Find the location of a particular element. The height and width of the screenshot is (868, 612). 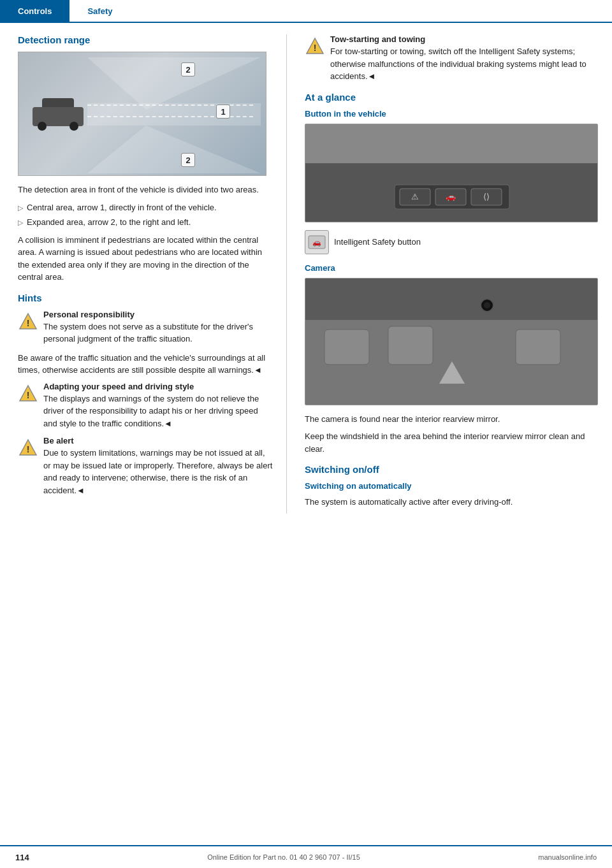

hint-be-alert: ! Be alert Due to system limitations, wa… is located at coordinates (145, 467).